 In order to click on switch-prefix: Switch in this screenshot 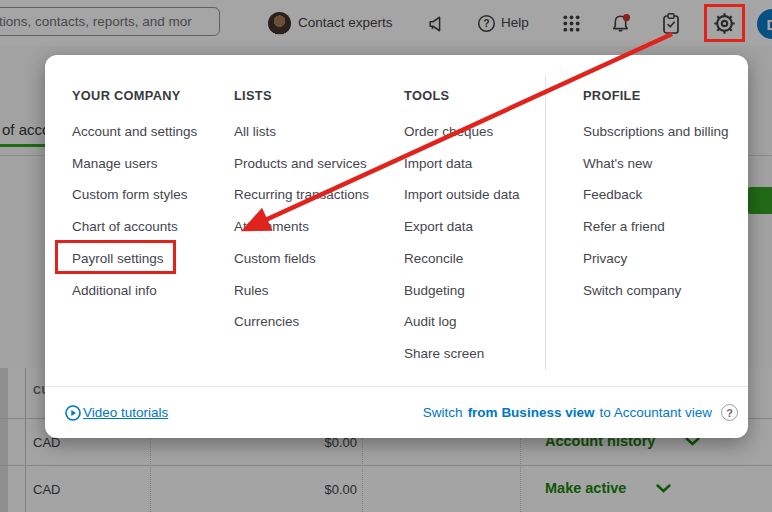, I will do `click(443, 412)`.